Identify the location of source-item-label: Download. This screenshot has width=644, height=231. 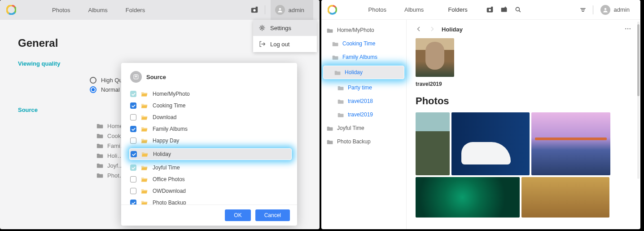
(164, 117).